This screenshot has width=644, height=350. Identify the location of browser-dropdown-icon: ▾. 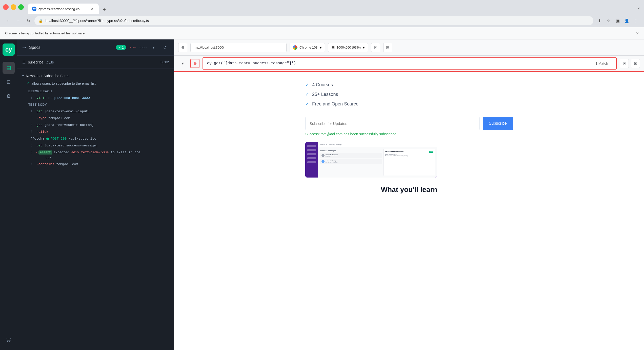
(321, 48).